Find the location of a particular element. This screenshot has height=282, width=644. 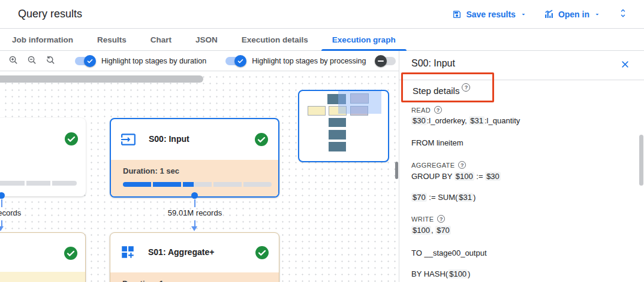

toggle-duration-label: Highlight top stages by duration is located at coordinates (154, 61).